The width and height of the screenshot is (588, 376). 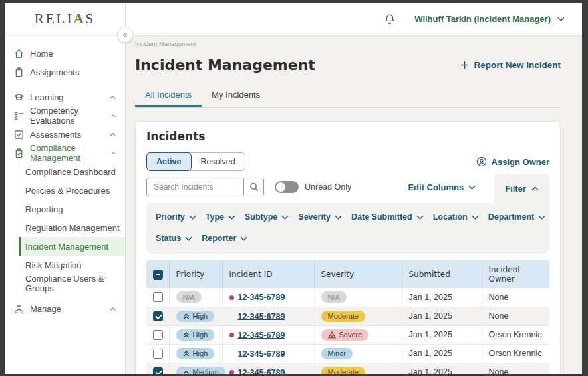 What do you see at coordinates (287, 187) in the screenshot?
I see `unread-only-toggle` at bounding box center [287, 187].